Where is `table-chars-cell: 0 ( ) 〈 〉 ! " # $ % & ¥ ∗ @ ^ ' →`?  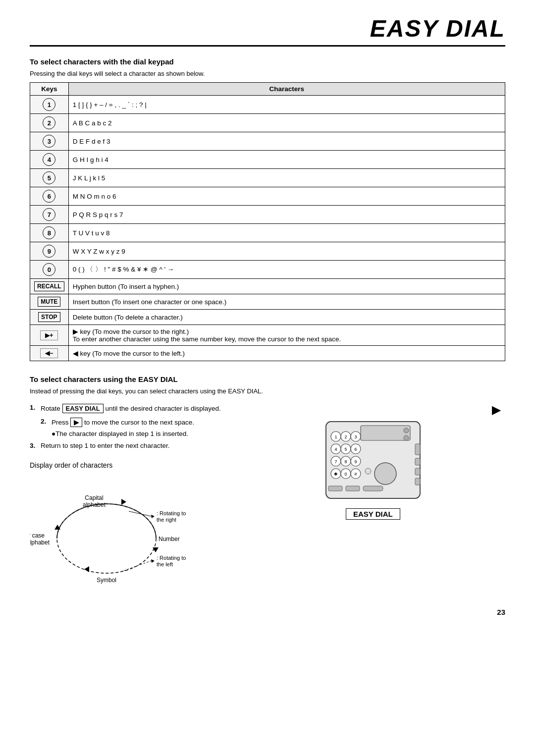 table-chars-cell: 0 ( ) 〈 〉 ! " # $ % & ¥ ∗ @ ^ ' → is located at coordinates (286, 270).